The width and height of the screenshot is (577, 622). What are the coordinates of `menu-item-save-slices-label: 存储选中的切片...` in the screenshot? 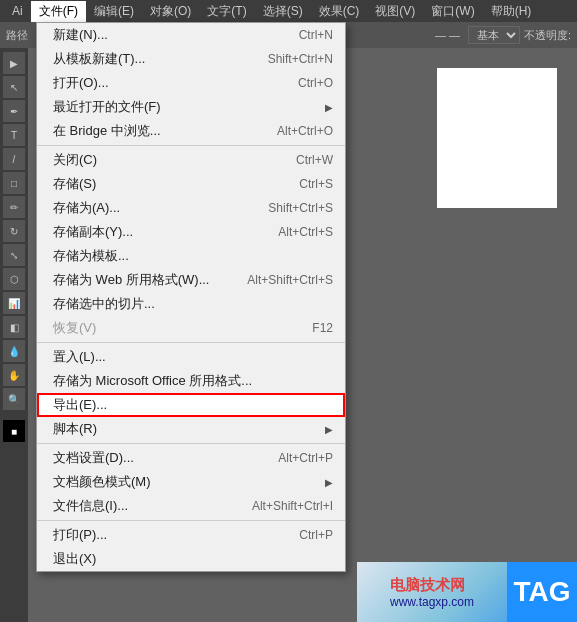 It's located at (104, 304).